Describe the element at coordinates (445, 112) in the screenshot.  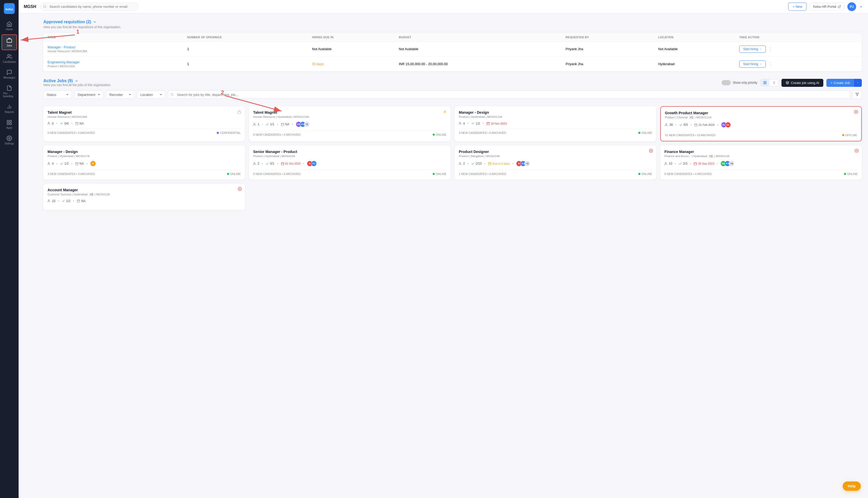
I see `fire-icon: ⚡` at that location.